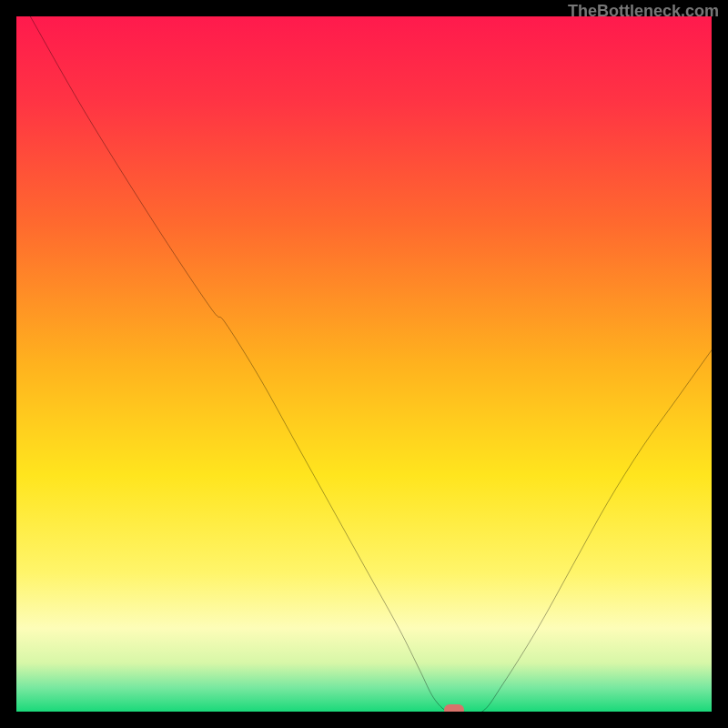  What do you see at coordinates (643, 11) in the screenshot?
I see `watermark-text: TheBottleneck.com` at bounding box center [643, 11].